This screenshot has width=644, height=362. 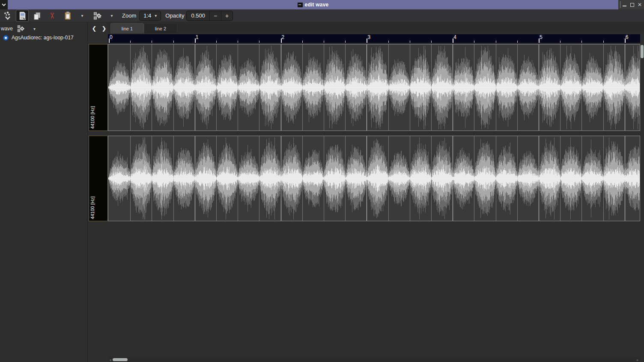 What do you see at coordinates (322, 16) in the screenshot?
I see `toolbar: ✂ ▾ ▾ Zoom 1:4 ▾ Opacity` at bounding box center [322, 16].